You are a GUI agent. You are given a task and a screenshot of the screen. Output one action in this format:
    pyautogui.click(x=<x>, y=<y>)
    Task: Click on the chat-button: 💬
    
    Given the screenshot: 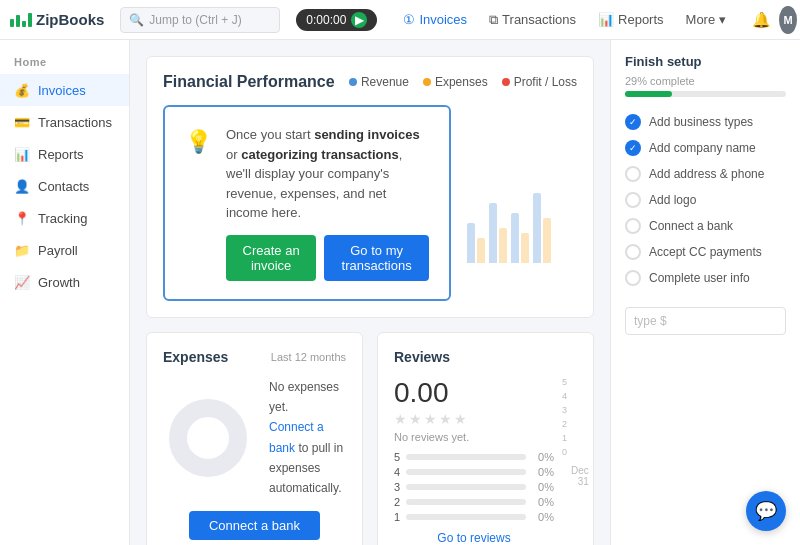 What is the action you would take?
    pyautogui.click(x=766, y=511)
    